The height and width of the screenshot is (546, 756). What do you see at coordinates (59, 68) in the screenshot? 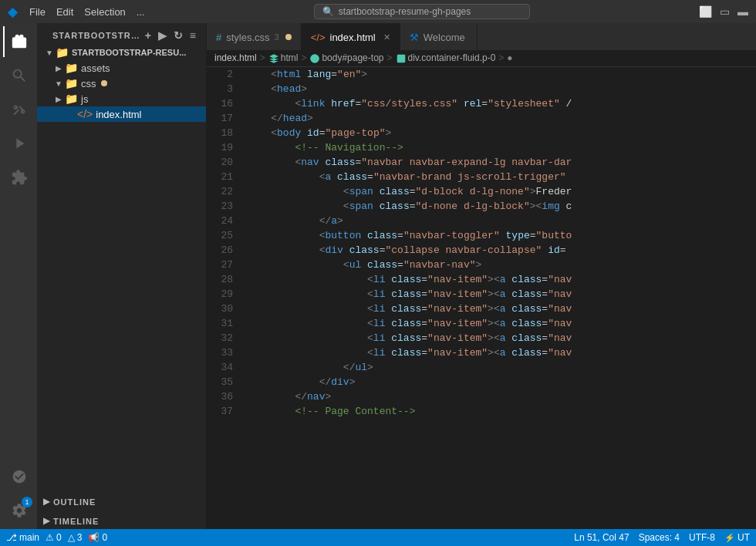
I see `assets-arrow: ▶` at bounding box center [59, 68].